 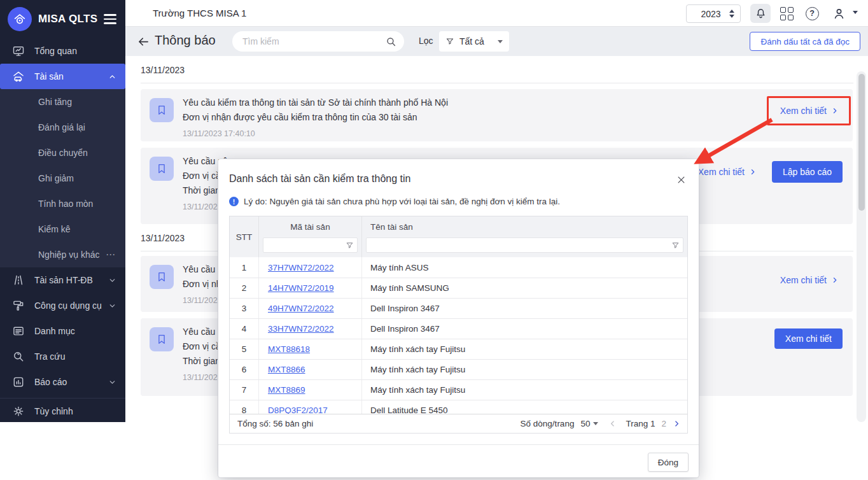 I want to click on notifications-bell-button, so click(x=760, y=13).